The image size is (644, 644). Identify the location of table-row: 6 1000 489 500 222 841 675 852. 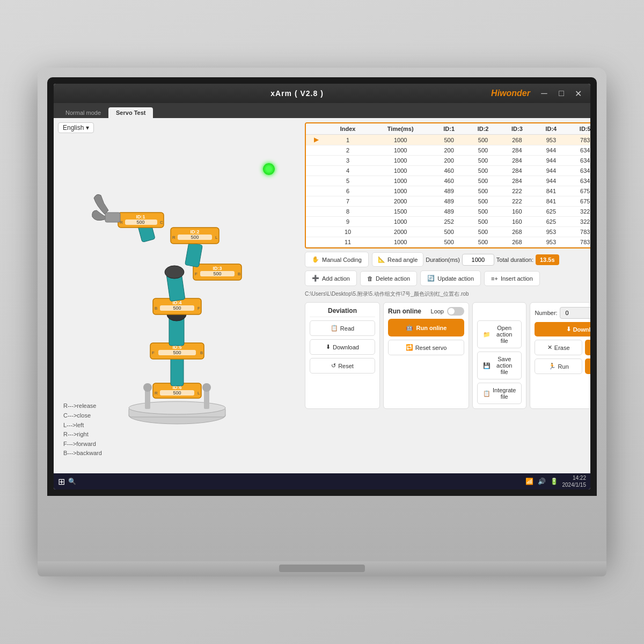
(448, 191).